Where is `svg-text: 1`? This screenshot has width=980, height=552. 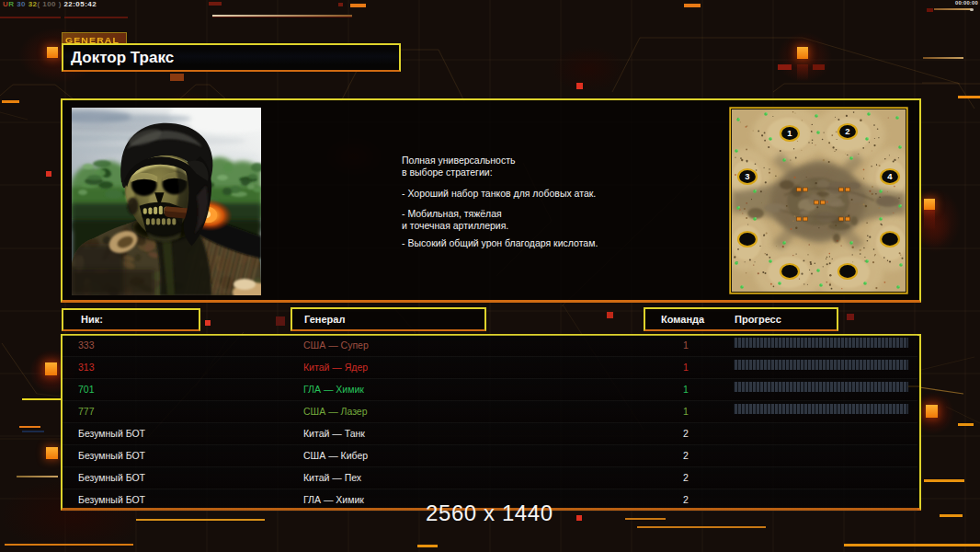 svg-text: 1 is located at coordinates (790, 132).